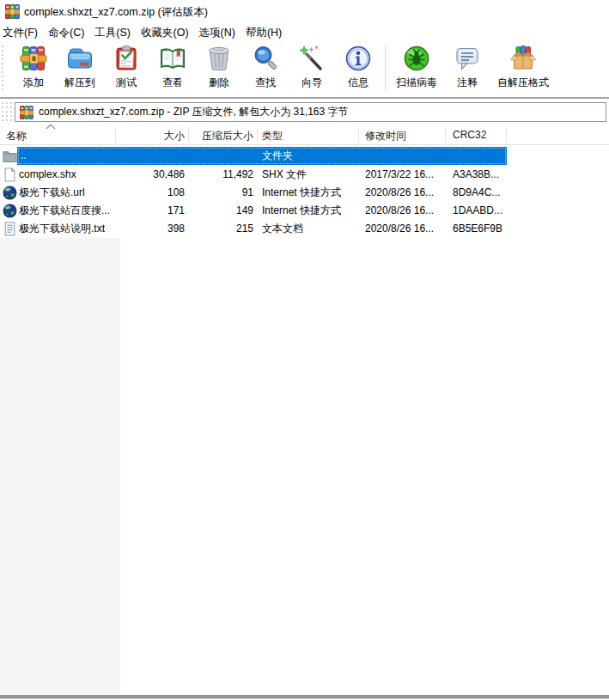  What do you see at coordinates (10, 175) in the screenshot?
I see `file-icon` at bounding box center [10, 175].